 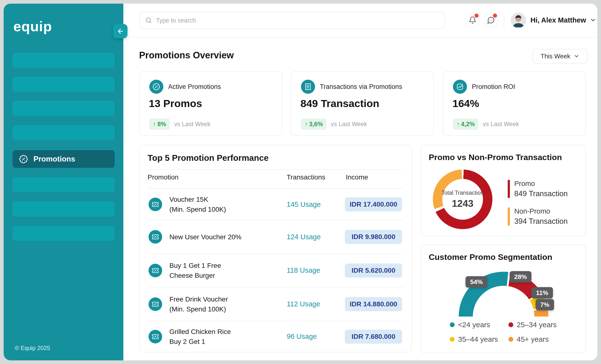 I want to click on table-row: Grilled Chicken RiceBuy 2 Get 1 96 Usage…, so click(x=276, y=336).